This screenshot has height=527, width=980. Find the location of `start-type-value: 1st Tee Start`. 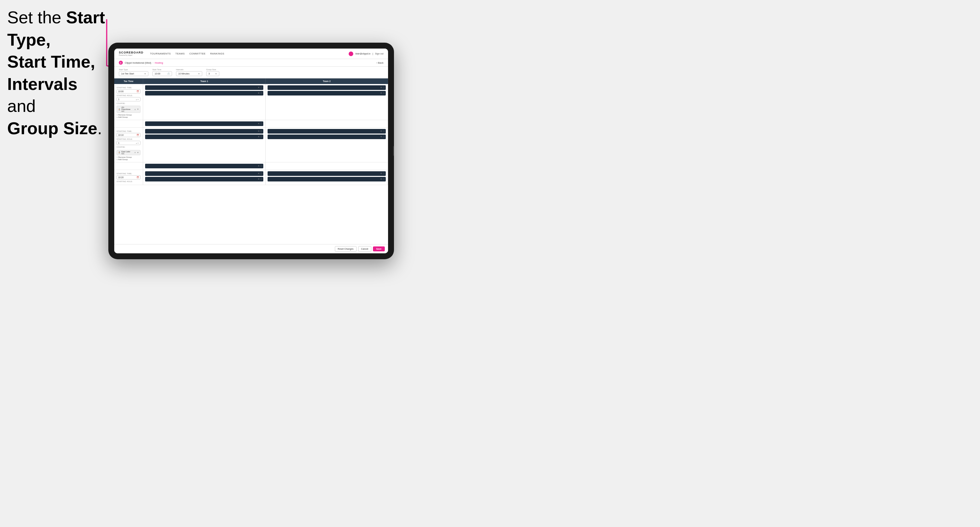

start-type-value: 1st Tee Start is located at coordinates (127, 74).